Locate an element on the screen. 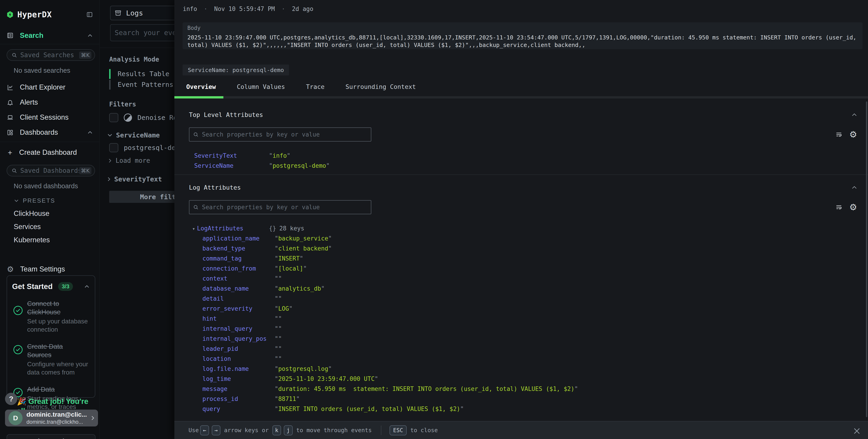 The width and height of the screenshot is (868, 439). attribute-value: 2025-11-10 23:59:47.000 UTC is located at coordinates (326, 379).